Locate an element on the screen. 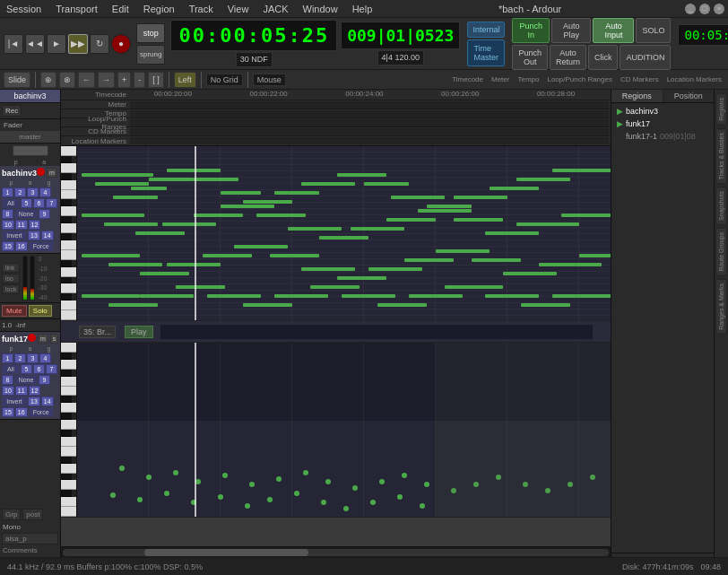 This screenshot has width=728, height=575. mouse-mode-selector: Mouse is located at coordinates (269, 80).